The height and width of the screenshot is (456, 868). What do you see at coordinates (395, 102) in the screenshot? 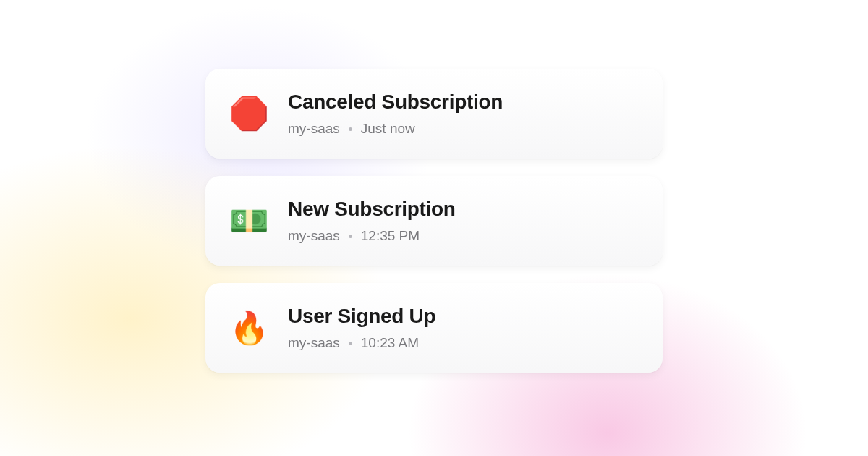
I see `notification-title: Canceled Subscription` at bounding box center [395, 102].